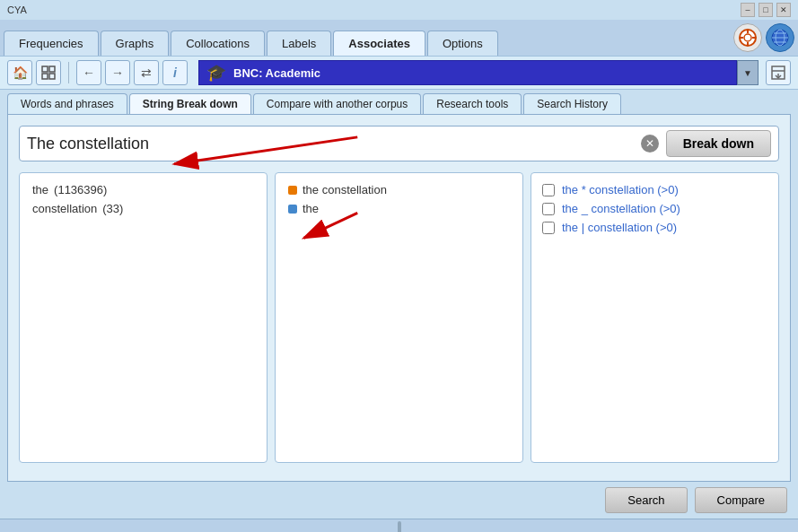  What do you see at coordinates (463, 43) in the screenshot?
I see `tab-options: Options` at bounding box center [463, 43].